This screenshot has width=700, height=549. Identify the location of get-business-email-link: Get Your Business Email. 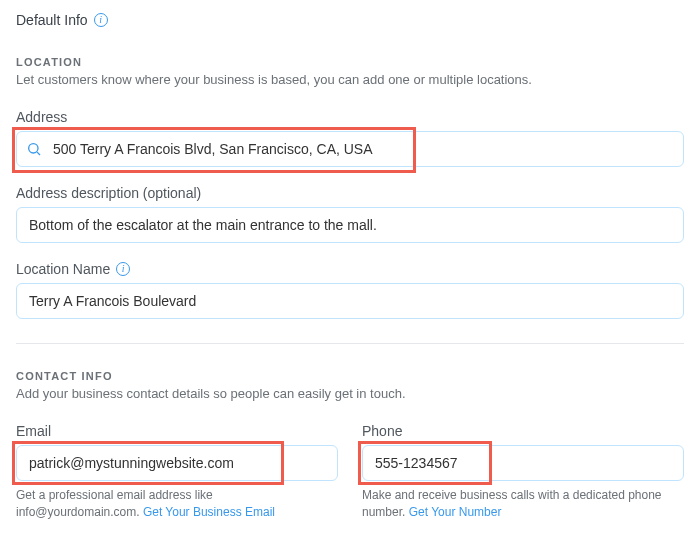
(209, 512).